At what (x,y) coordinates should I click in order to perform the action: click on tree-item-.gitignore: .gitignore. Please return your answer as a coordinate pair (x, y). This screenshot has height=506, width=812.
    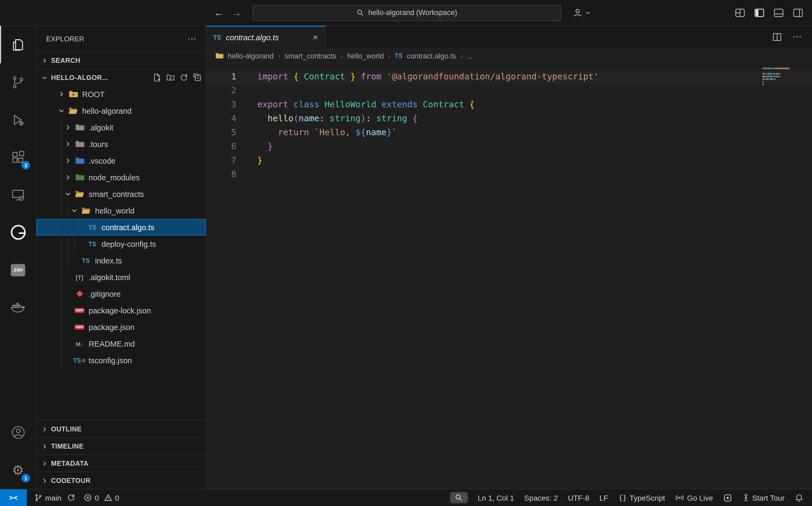
    Looking at the image, I should click on (121, 294).